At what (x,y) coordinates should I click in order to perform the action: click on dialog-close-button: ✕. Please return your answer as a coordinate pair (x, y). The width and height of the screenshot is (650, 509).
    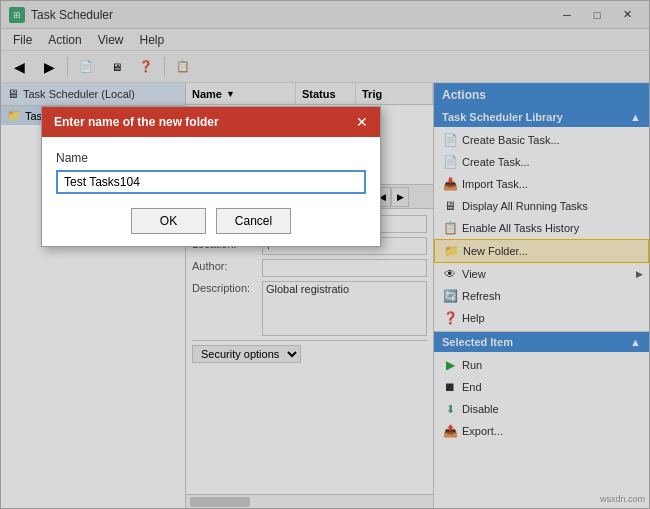
    Looking at the image, I should click on (362, 122).